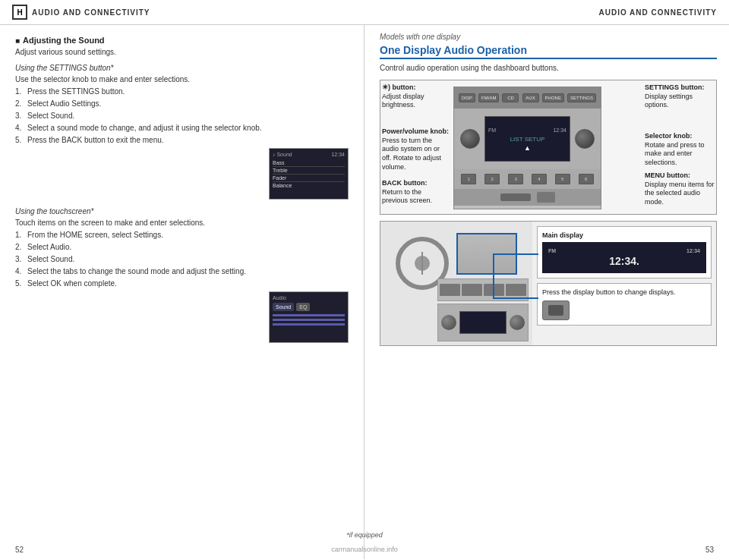  I want to click on settings-button: SETTINGS, so click(582, 98).